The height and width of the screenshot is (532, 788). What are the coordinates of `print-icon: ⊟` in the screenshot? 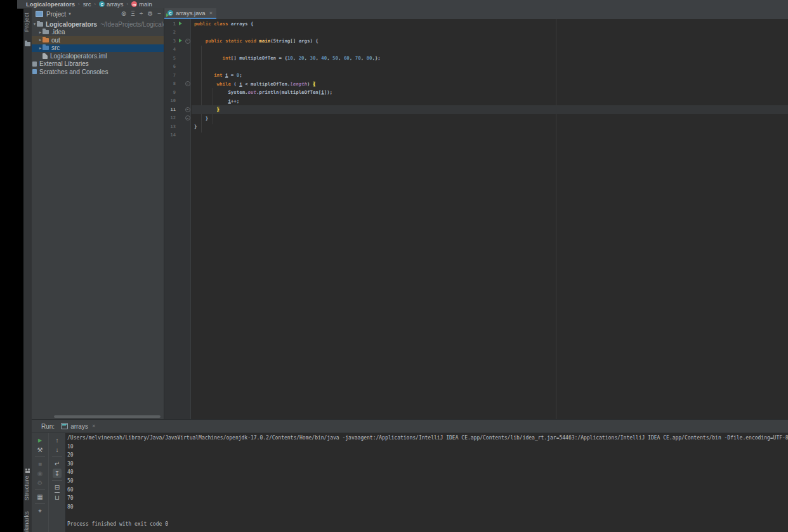 It's located at (57, 487).